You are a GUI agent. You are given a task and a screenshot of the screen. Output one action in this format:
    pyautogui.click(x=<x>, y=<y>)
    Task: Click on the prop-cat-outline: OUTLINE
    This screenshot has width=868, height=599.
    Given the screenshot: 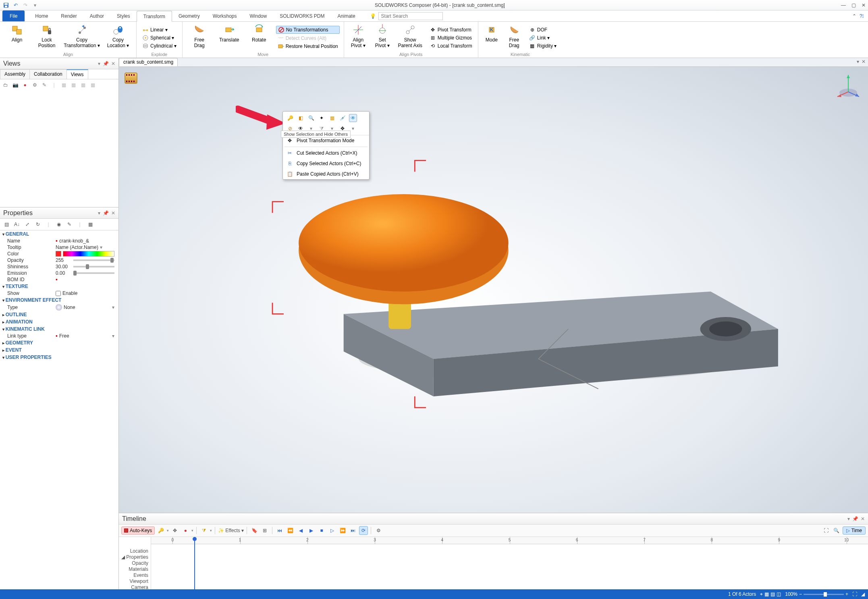 What is the action you would take?
    pyautogui.click(x=58, y=315)
    